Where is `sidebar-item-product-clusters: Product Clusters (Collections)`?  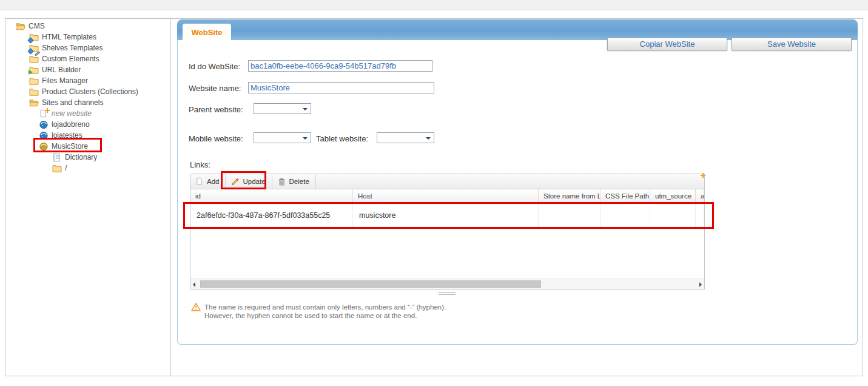 sidebar-item-product-clusters: Product Clusters (Collections) is located at coordinates (88, 92).